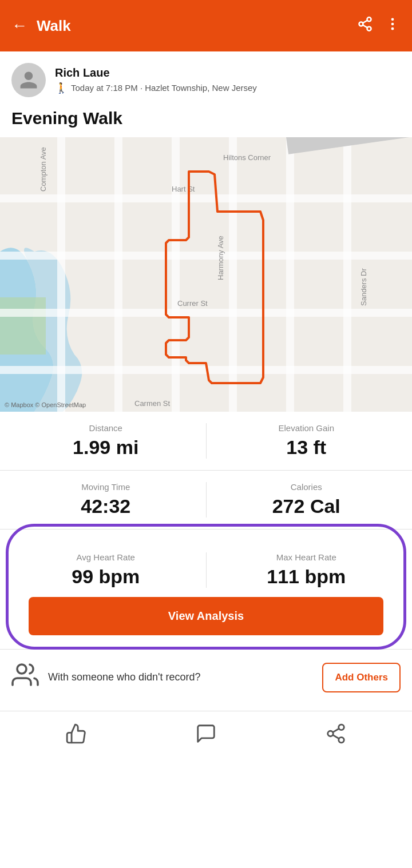  I want to click on svg-text: Currer St, so click(192, 303).